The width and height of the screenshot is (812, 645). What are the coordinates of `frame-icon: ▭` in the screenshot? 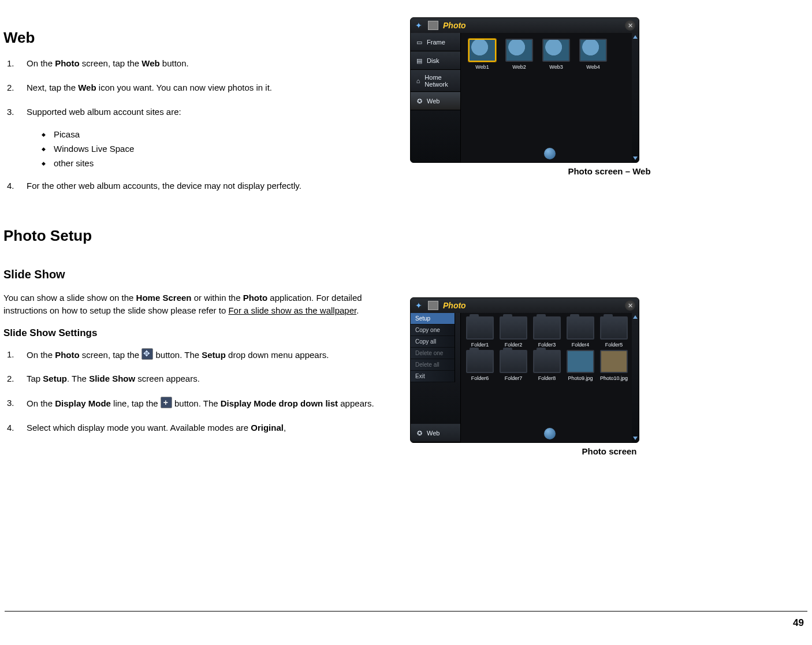 It's located at (419, 43).